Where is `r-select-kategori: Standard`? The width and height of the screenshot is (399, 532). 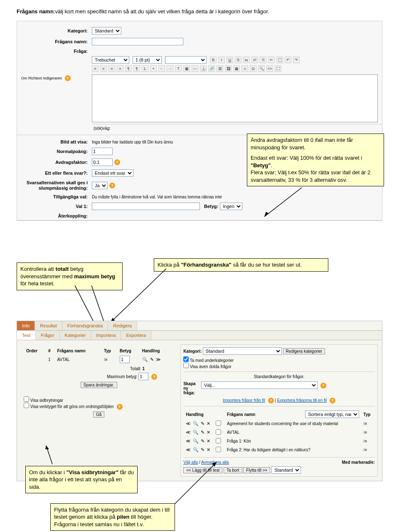 r-select-kategori: Standard is located at coordinates (242, 351).